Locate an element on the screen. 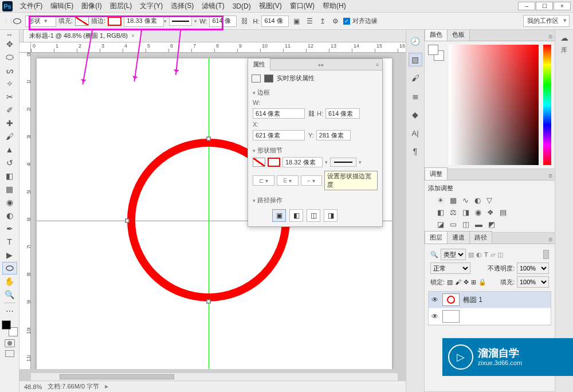 The image size is (573, 392). history-brush-tool: ↺ is located at coordinates (10, 163).